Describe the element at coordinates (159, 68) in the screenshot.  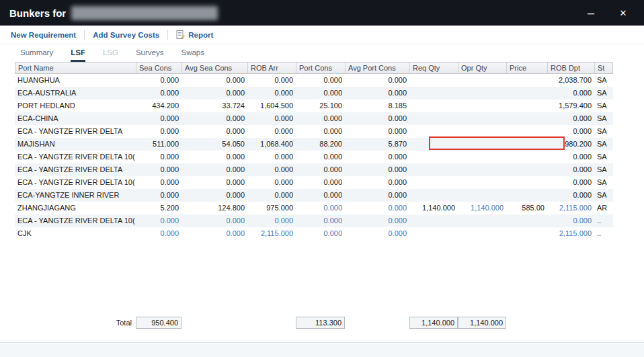
I see `column-header-sea-cons: Sea Cons` at that location.